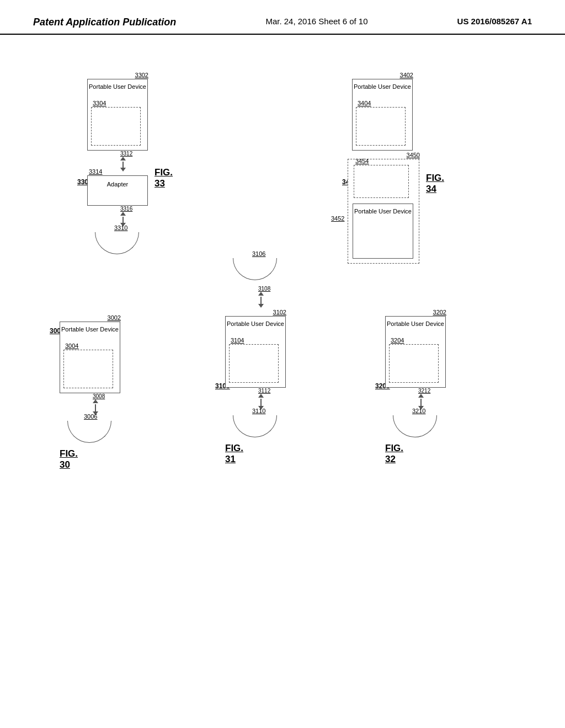  I want to click on fig31-bowl-top, so click(255, 269).